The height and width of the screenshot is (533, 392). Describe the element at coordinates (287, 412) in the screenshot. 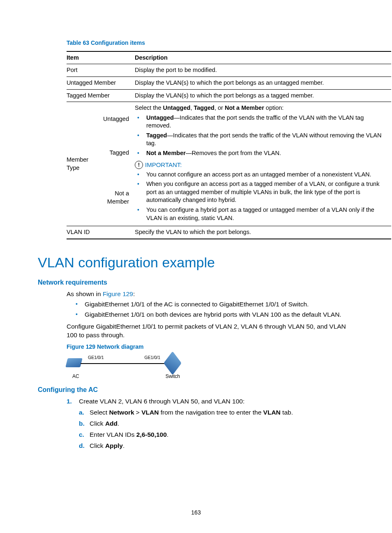

I see `sa-post: tab.` at that location.